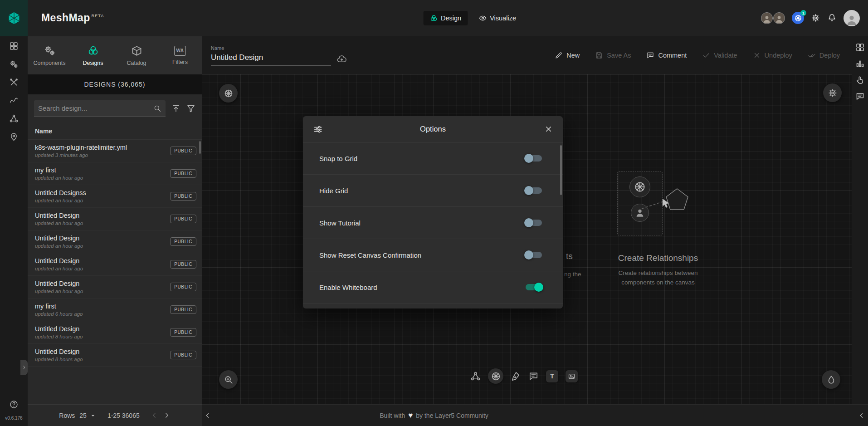 This screenshot has height=426, width=868. Describe the element at coordinates (101, 261) in the screenshot. I see `design-name: Untitled Design` at that location.